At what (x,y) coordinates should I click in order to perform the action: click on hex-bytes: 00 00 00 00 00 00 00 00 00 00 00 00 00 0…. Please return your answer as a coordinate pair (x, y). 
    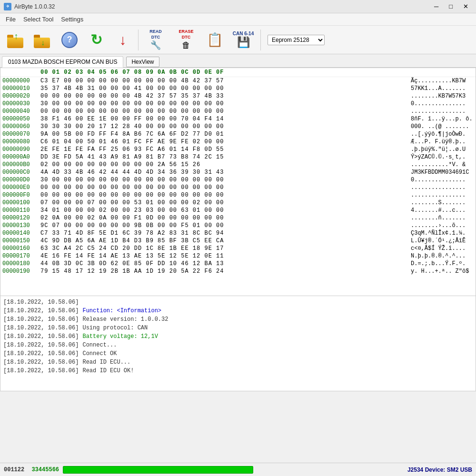
    Looking at the image, I should click on (224, 188).